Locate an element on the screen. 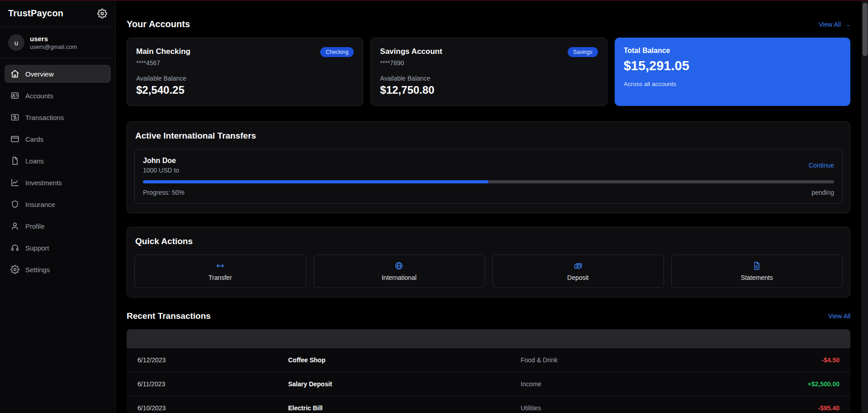 Image resolution: width=868 pixels, height=413 pixels. user-email: users@gmail.com is located at coordinates (53, 47).